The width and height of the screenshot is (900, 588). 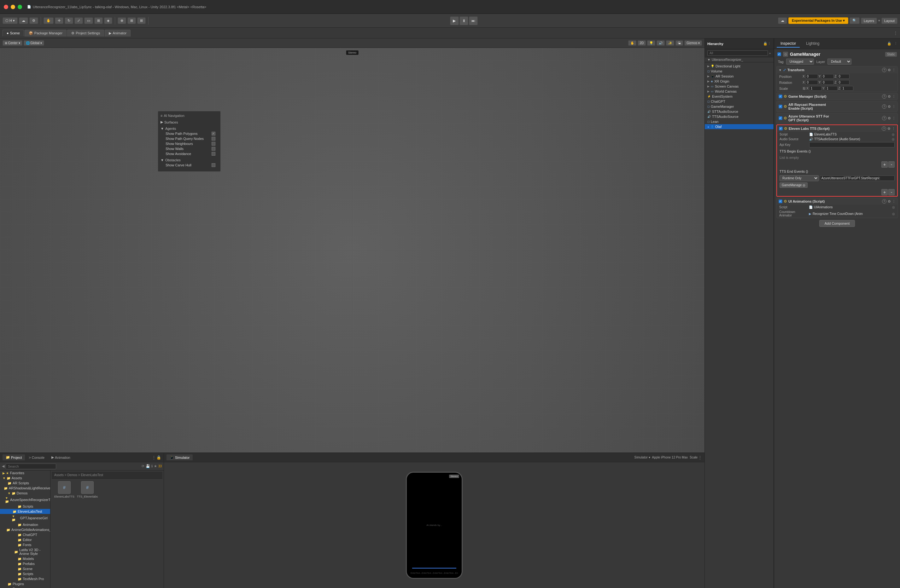 What do you see at coordinates (737, 53) in the screenshot?
I see `hierarchy-search-input` at bounding box center [737, 53].